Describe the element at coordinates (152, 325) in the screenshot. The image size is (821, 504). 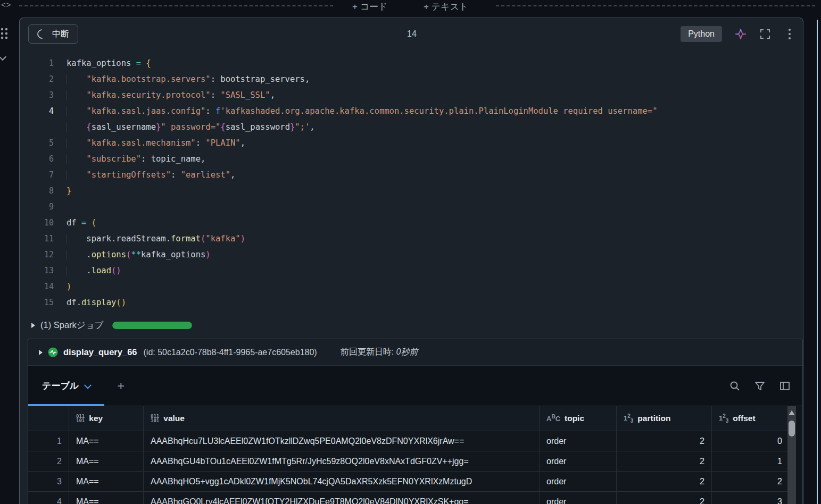
I see `spark-progress-bar` at that location.